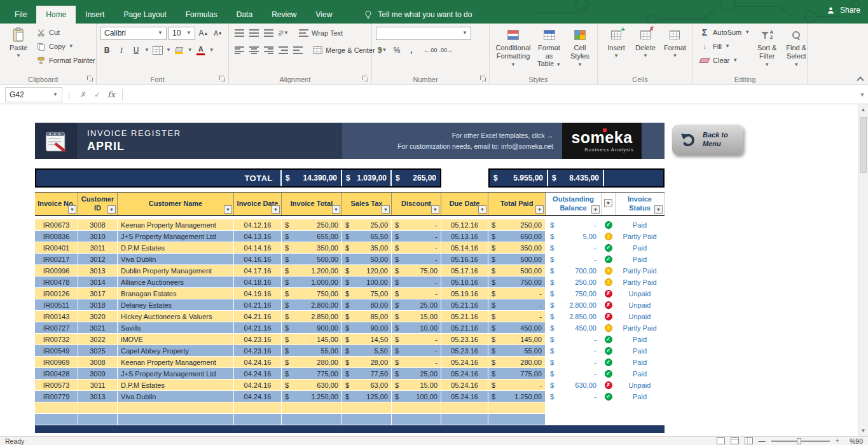 The height and width of the screenshot is (445, 868). I want to click on cell-outstanding: $2.800,00, so click(574, 305).